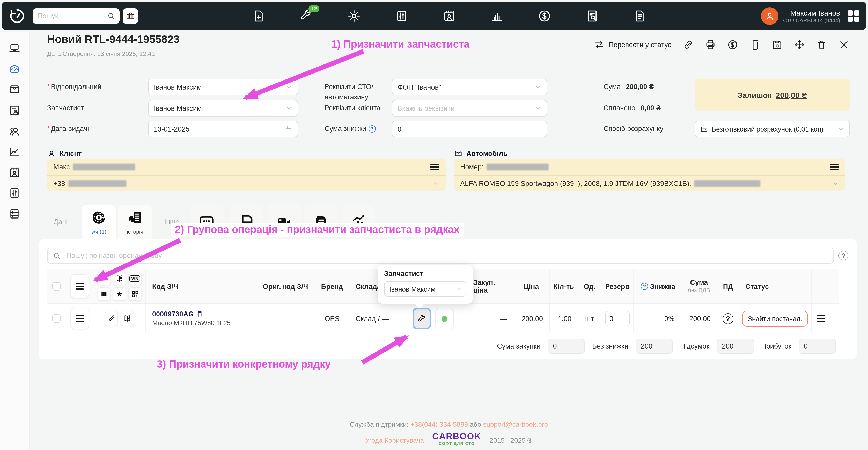 The image size is (868, 450). What do you see at coordinates (307, 16) in the screenshot?
I see `orders-wrench-icon: 12` at bounding box center [307, 16].